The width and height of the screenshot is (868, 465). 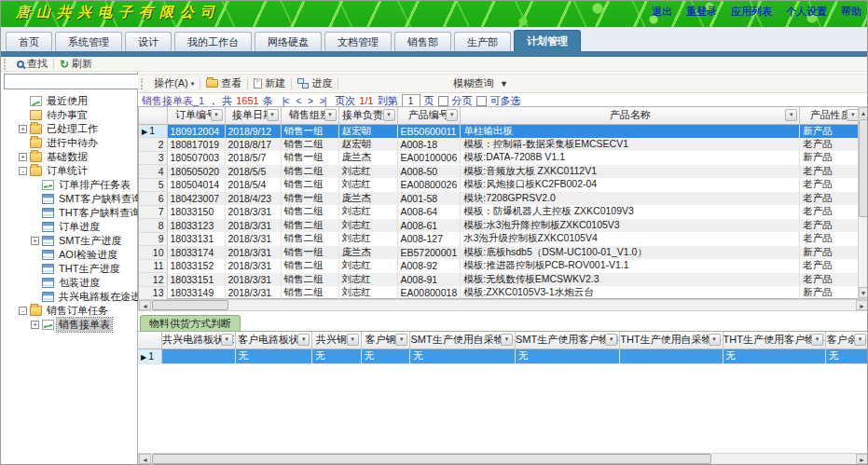 I want to click on tree-item: 共兴电路板在途进度, so click(x=69, y=296).